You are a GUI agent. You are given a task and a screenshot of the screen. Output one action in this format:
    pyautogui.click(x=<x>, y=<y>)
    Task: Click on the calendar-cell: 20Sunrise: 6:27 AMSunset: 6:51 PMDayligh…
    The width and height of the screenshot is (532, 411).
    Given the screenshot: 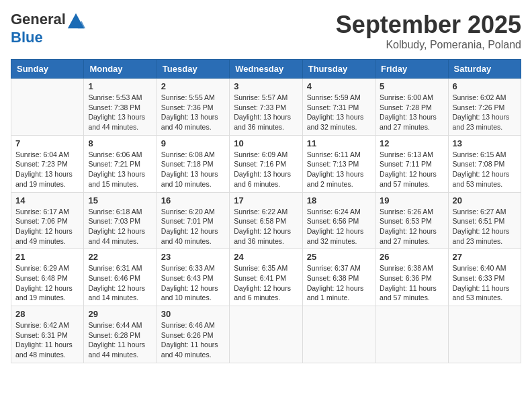 What is the action you would take?
    pyautogui.click(x=484, y=220)
    